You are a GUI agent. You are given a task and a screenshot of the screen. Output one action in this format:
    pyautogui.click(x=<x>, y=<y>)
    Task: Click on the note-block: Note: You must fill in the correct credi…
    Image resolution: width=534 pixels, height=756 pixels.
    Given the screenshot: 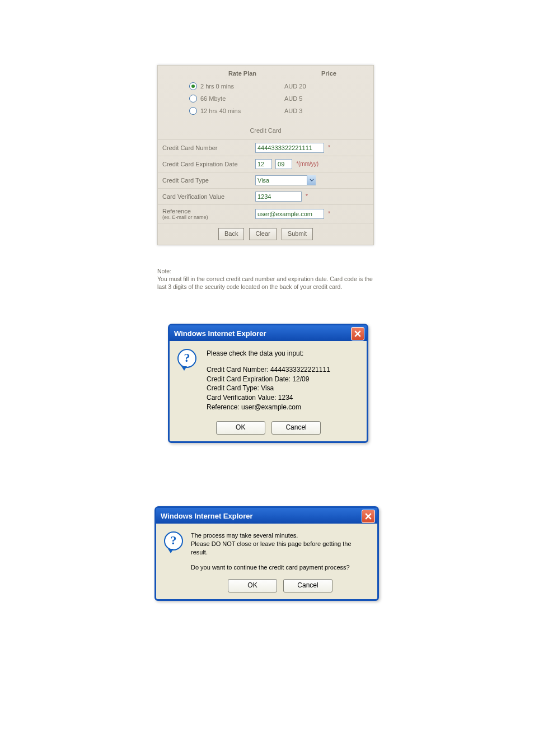 What is the action you would take?
    pyautogui.click(x=266, y=279)
    